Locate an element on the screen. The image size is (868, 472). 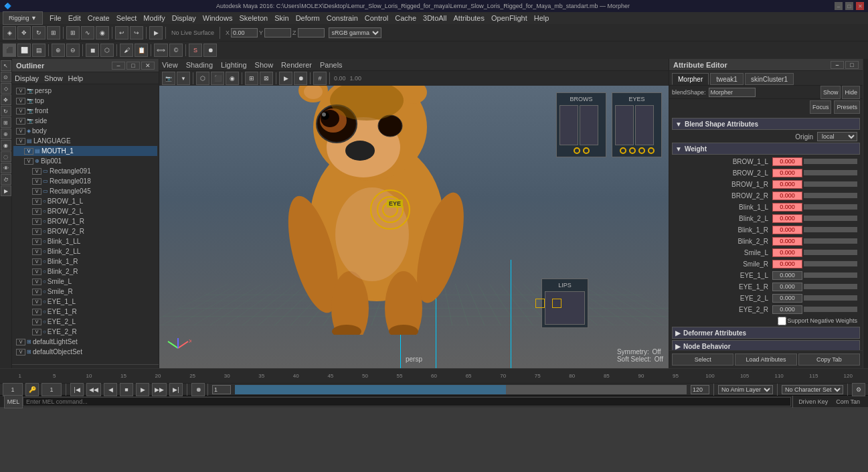
step-back: ◀◀ is located at coordinates (94, 390).